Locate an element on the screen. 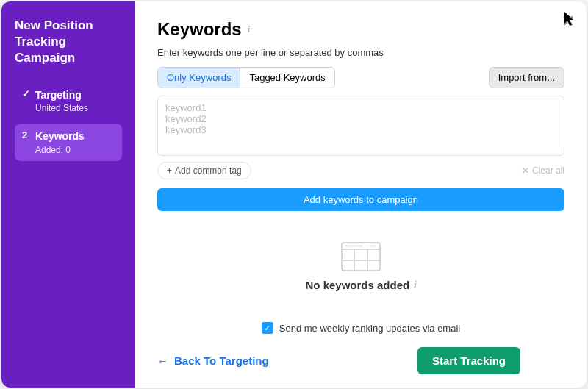 The width and height of the screenshot is (588, 389). page-title: Keywords i is located at coordinates (361, 29).